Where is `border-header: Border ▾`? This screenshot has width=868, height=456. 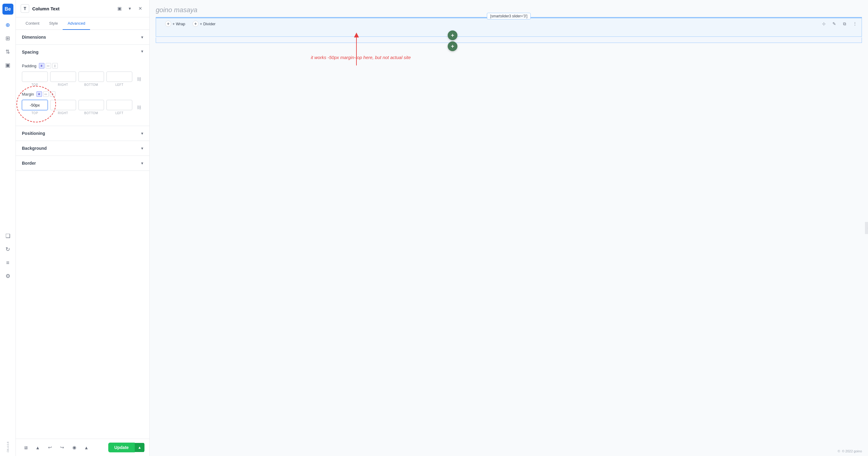 border-header: Border ▾ is located at coordinates (83, 163).